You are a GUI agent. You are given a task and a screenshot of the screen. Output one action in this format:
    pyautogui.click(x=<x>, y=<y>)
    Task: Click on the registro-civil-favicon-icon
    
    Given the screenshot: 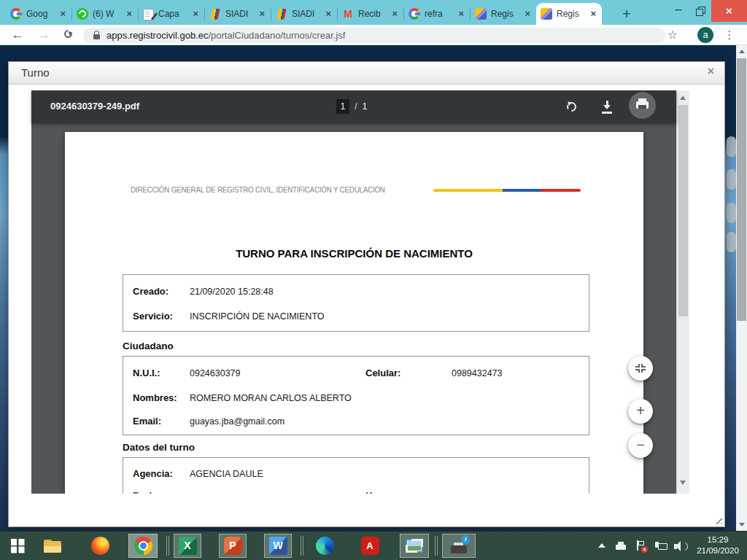 What is the action you would take?
    pyautogui.click(x=546, y=14)
    